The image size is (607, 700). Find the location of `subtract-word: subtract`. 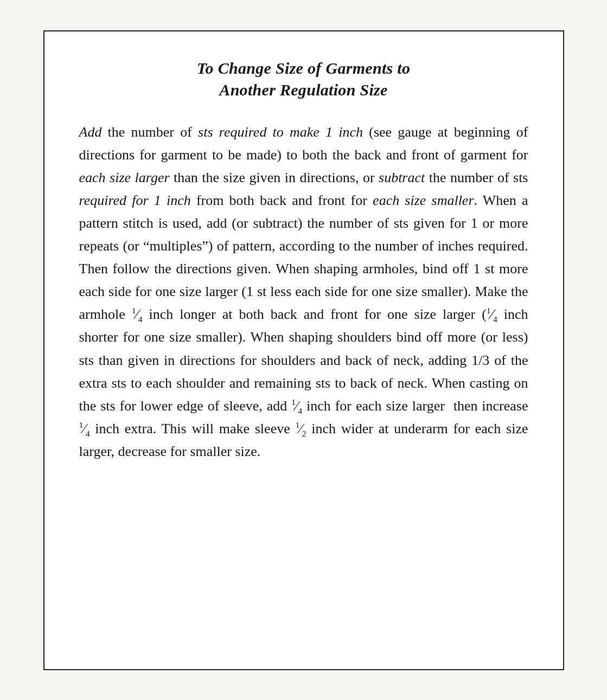

subtract-word: subtract is located at coordinates (401, 178).